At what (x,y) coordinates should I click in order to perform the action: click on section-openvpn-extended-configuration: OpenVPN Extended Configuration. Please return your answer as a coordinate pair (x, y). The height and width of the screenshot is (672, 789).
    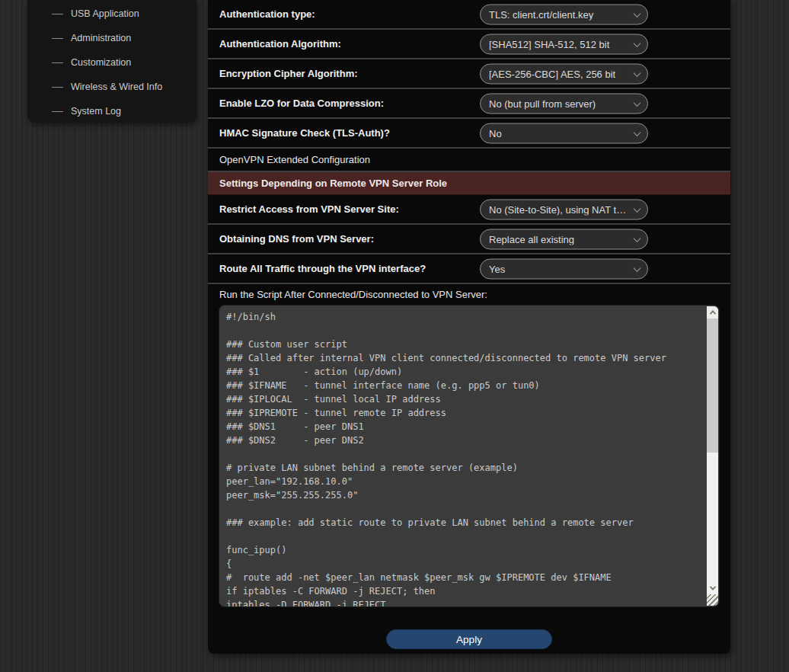
    Looking at the image, I should click on (469, 160).